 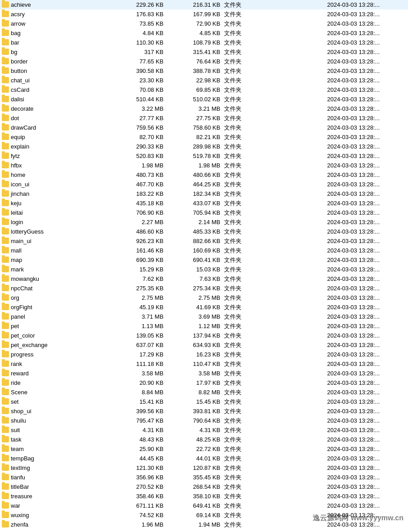 I want to click on table-row: login2.27 MB2.14 MB文件夹2024-03-03 13:28:.…, so click(x=204, y=222).